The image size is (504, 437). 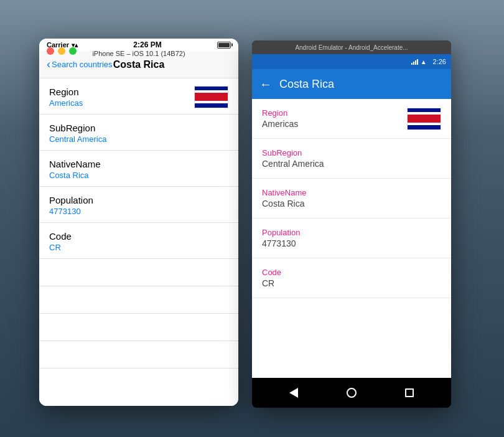 What do you see at coordinates (284, 198) in the screenshot?
I see `android-row-nativename-info: NativeName Costa Rica` at bounding box center [284, 198].